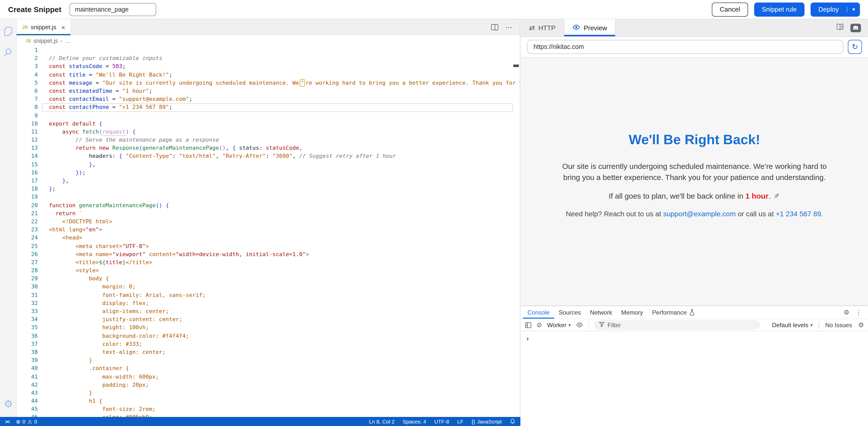 Image resolution: width=868 pixels, height=426 pixels. What do you see at coordinates (730, 9) in the screenshot?
I see `cancel-button: Cancel` at bounding box center [730, 9].